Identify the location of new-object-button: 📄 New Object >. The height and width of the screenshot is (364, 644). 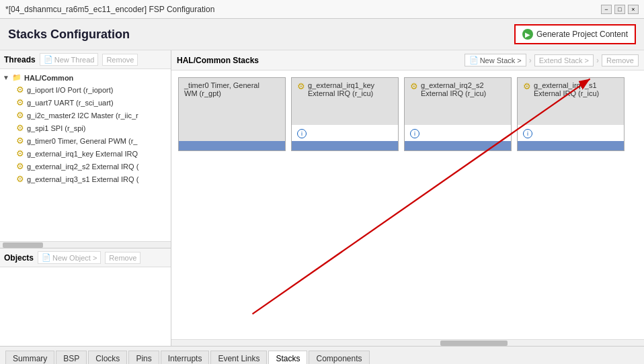
(69, 258).